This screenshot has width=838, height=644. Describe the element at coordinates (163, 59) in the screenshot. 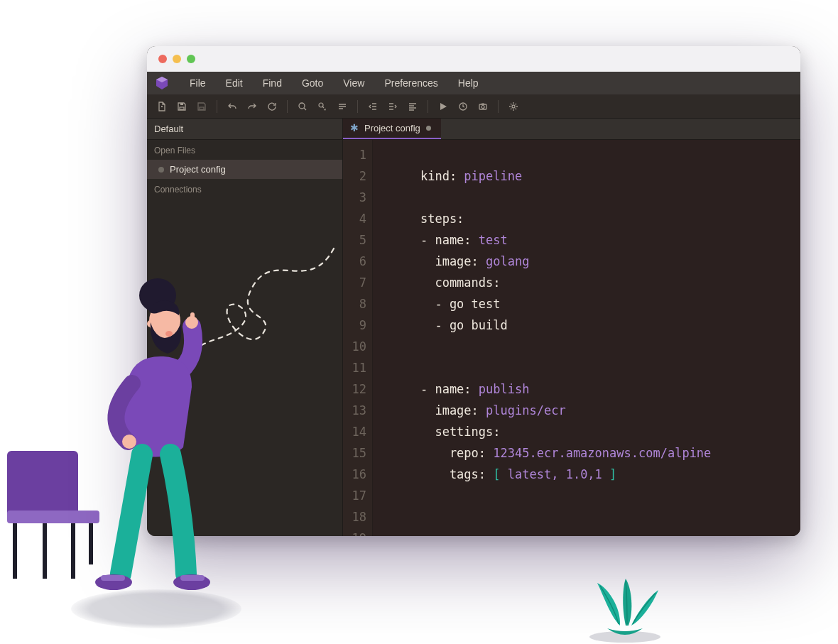

I see `close-window-icon` at that location.